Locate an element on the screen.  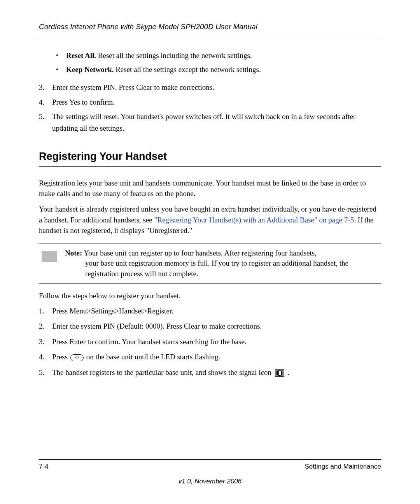
note-label: Note: is located at coordinates (74, 253).